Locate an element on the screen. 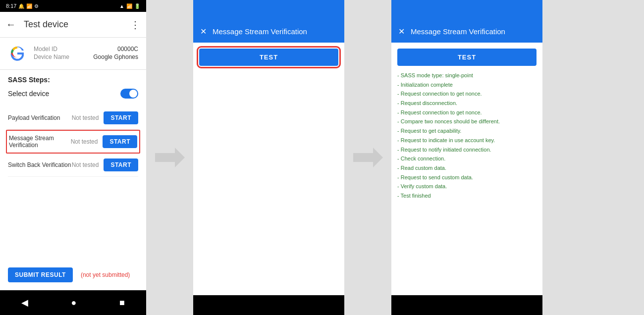 This screenshot has width=644, height=315. app-toolbar: ← Test device ⋮ is located at coordinates (73, 25).